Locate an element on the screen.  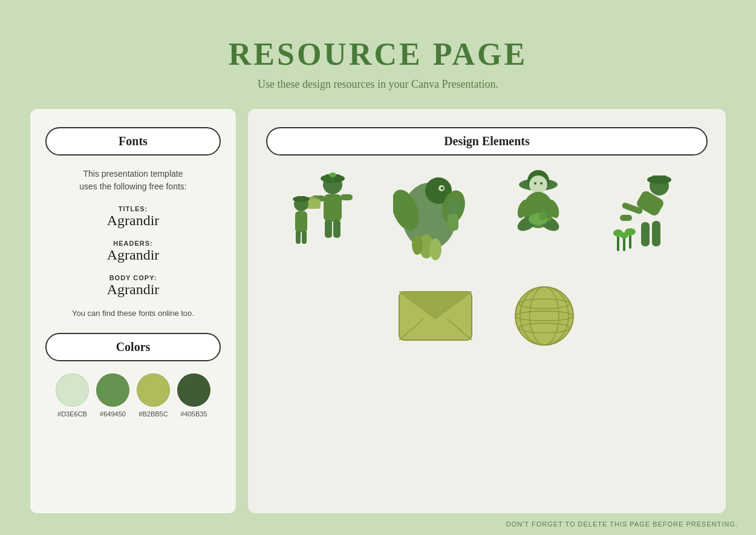
color-hex-2: #649450 is located at coordinates (112, 414).